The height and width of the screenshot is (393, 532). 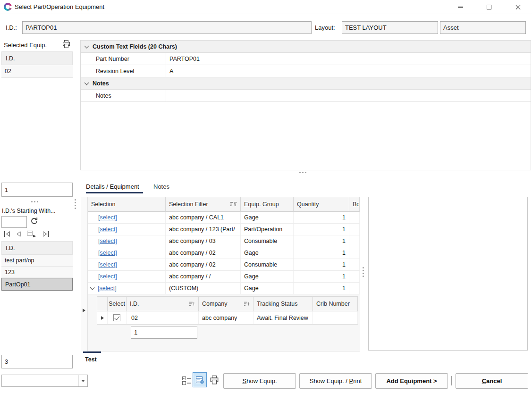 I want to click on cancel-button: Cancel, so click(x=492, y=381).